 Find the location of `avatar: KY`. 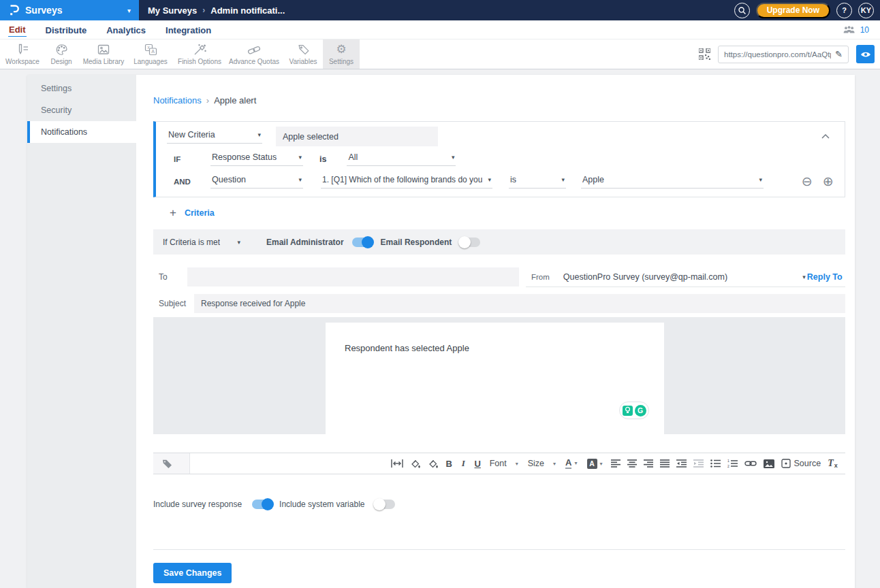

avatar: KY is located at coordinates (866, 11).